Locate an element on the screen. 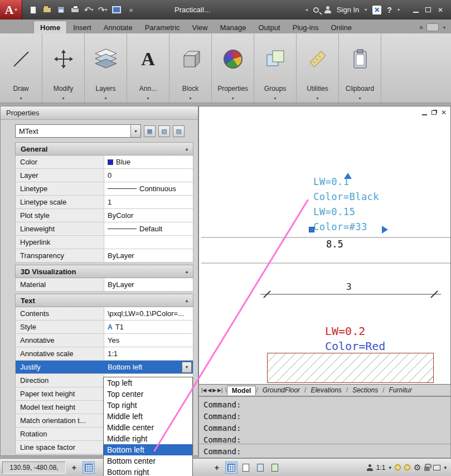 This screenshot has height=476, width=451. prop-row-annotative-scale: Annotative scale 1:1 is located at coordinates (104, 354).